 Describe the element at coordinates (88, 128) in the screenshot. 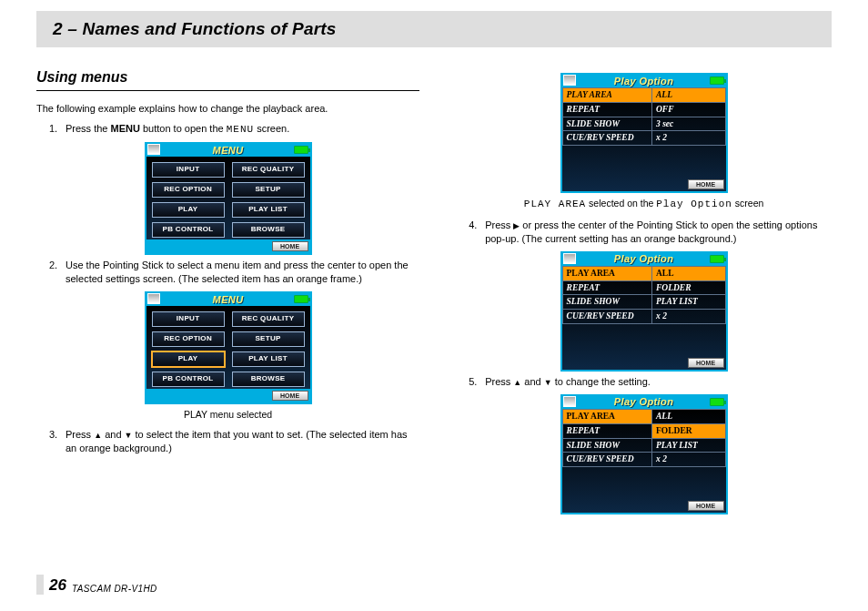

I see `t: Press the` at that location.